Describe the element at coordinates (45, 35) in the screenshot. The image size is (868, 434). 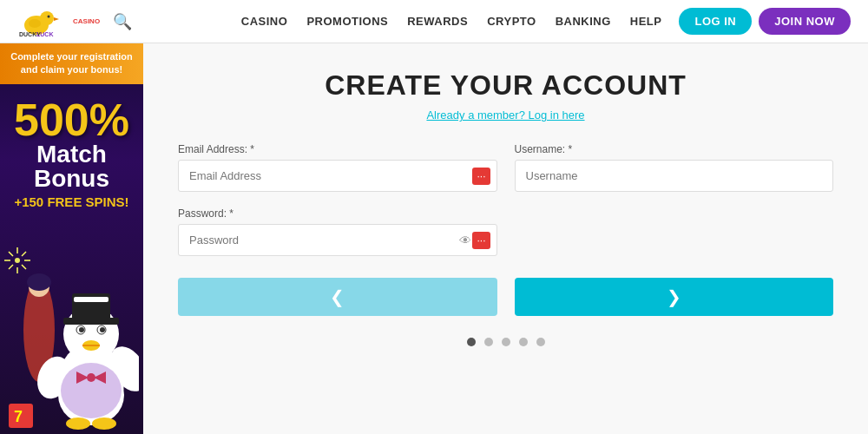
I see `svg-text: LUCK` at that location.